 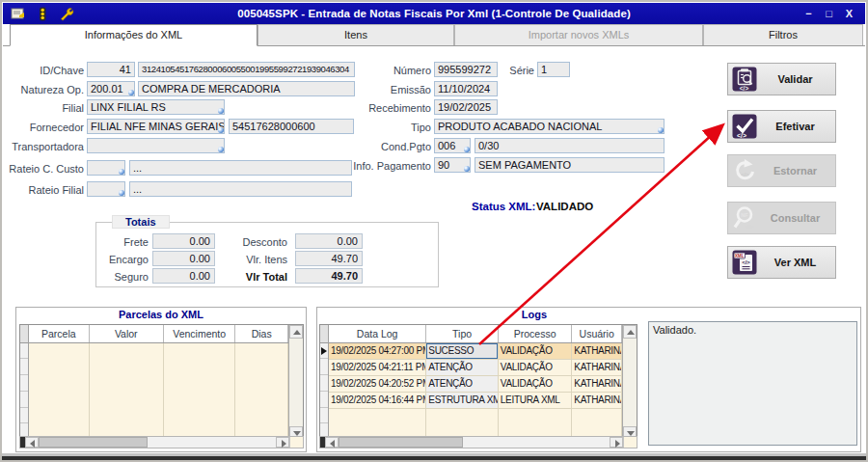 What do you see at coordinates (162, 442) in the screenshot?
I see `parcelas-horizontal-scrollbar` at bounding box center [162, 442].